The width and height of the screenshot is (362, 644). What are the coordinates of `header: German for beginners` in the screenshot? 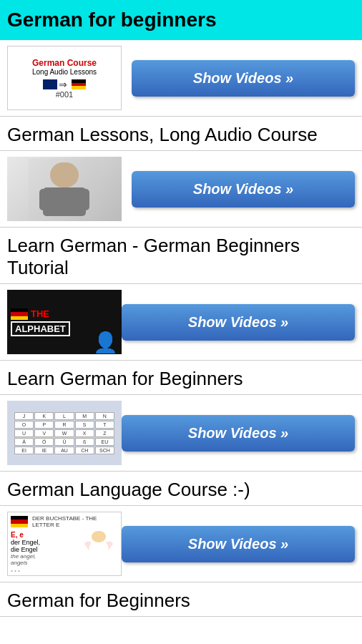 It's located at (181, 20).